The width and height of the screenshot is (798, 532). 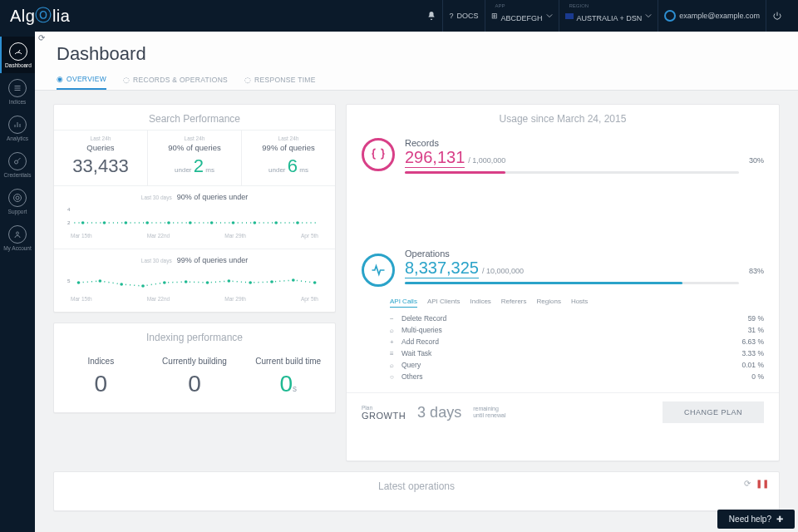 What do you see at coordinates (756, 519) in the screenshot?
I see `help-button: Need help? ✚` at bounding box center [756, 519].